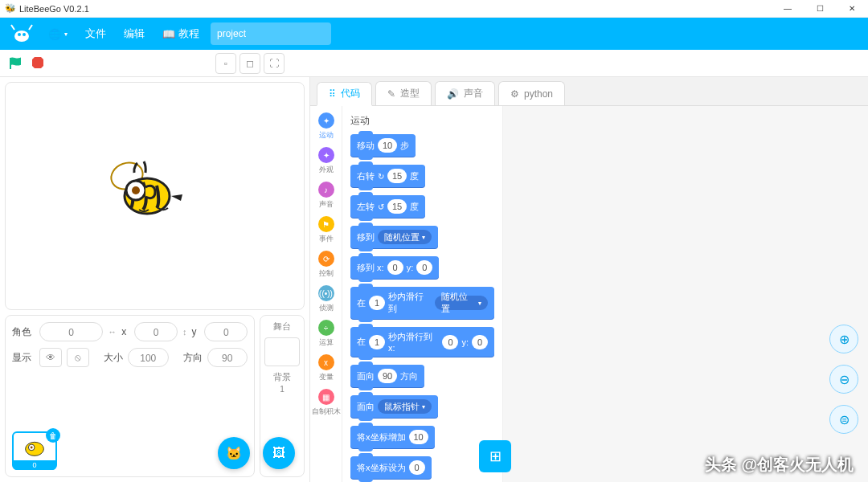  Describe the element at coordinates (395, 268) in the screenshot. I see `block-goto-xy: 移到 x:0y:0` at that location.